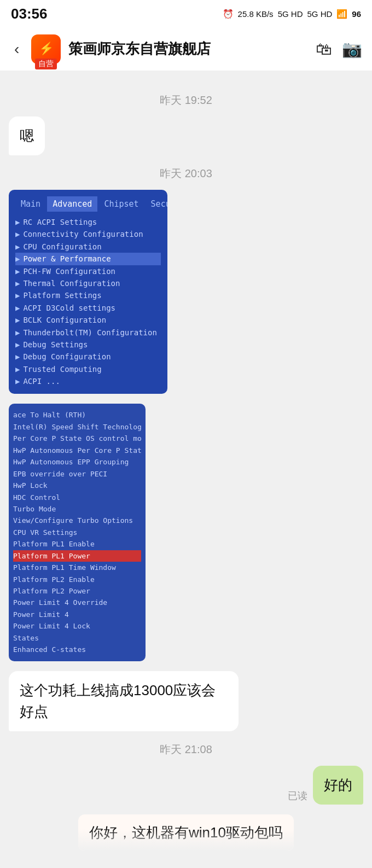  Describe the element at coordinates (186, 832) in the screenshot. I see `message-row-partial: 你好，这机器有win10驱动包吗` at that location.